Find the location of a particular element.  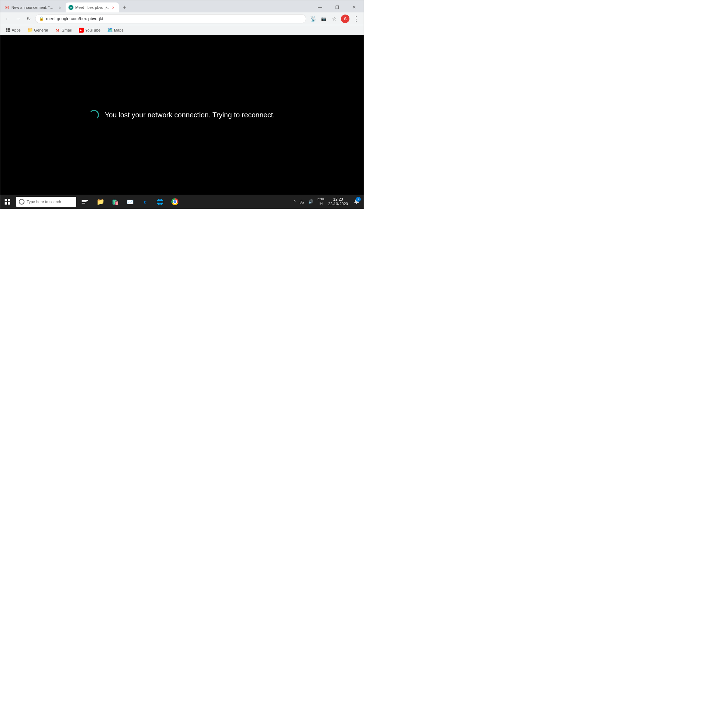

taskbar-explorer: 📁 is located at coordinates (100, 202).